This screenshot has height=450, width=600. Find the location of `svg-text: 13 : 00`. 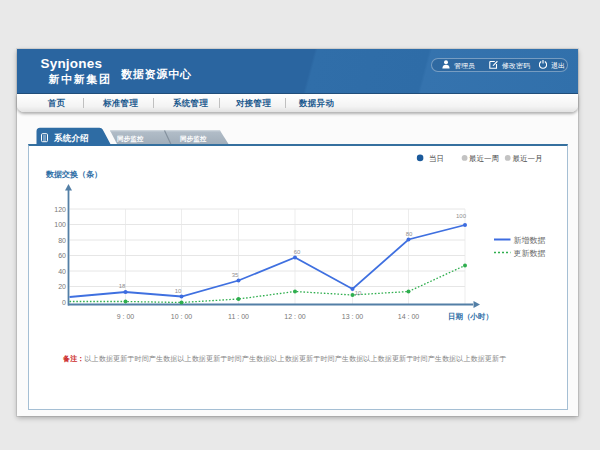

svg-text: 13 : 00 is located at coordinates (353, 316).